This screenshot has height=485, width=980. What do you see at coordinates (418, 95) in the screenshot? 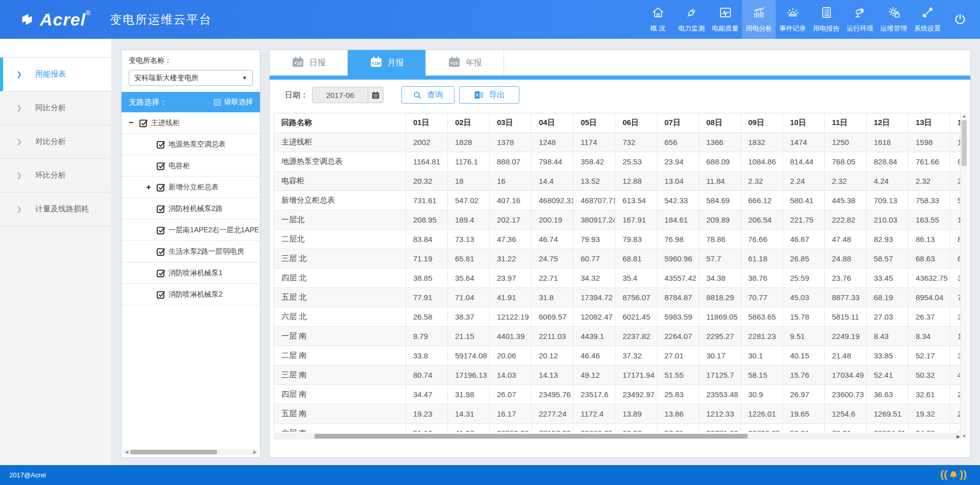
I see `search-icon` at bounding box center [418, 95].